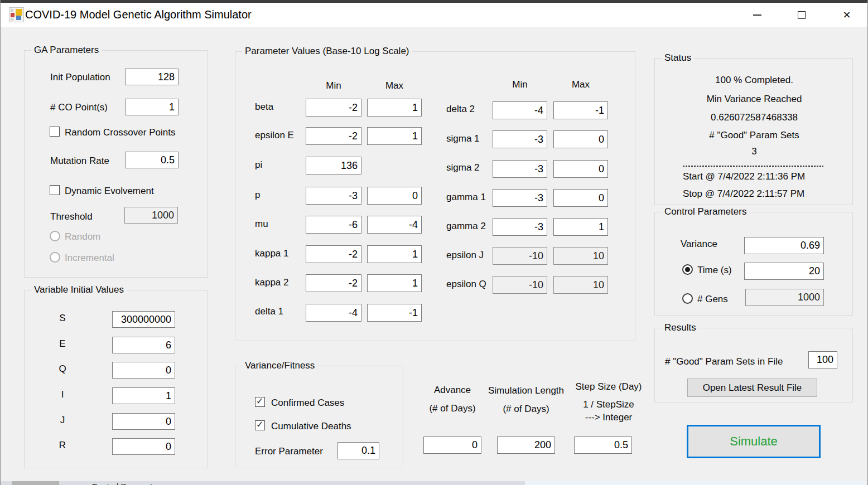 The width and height of the screenshot is (868, 485). What do you see at coordinates (452, 445) in the screenshot?
I see `advance-days-input` at bounding box center [452, 445].